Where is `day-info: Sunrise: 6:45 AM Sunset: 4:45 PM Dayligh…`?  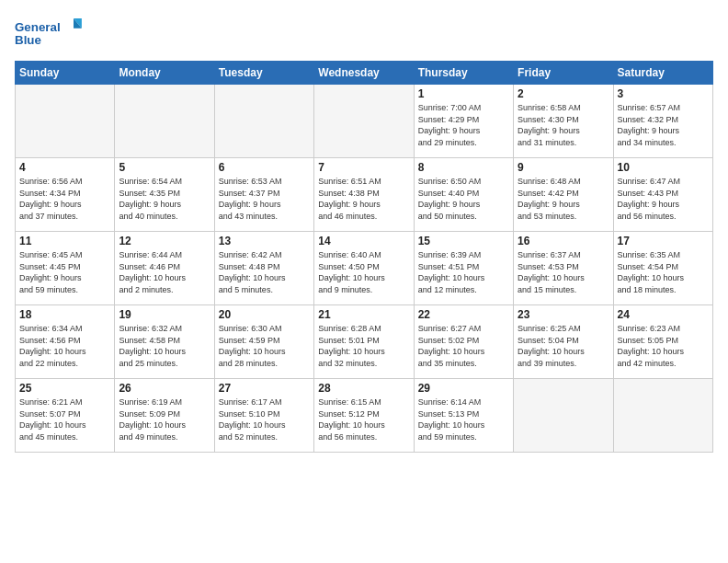 day-info: Sunrise: 6:45 AM Sunset: 4:45 PM Dayligh… is located at coordinates (64, 272).